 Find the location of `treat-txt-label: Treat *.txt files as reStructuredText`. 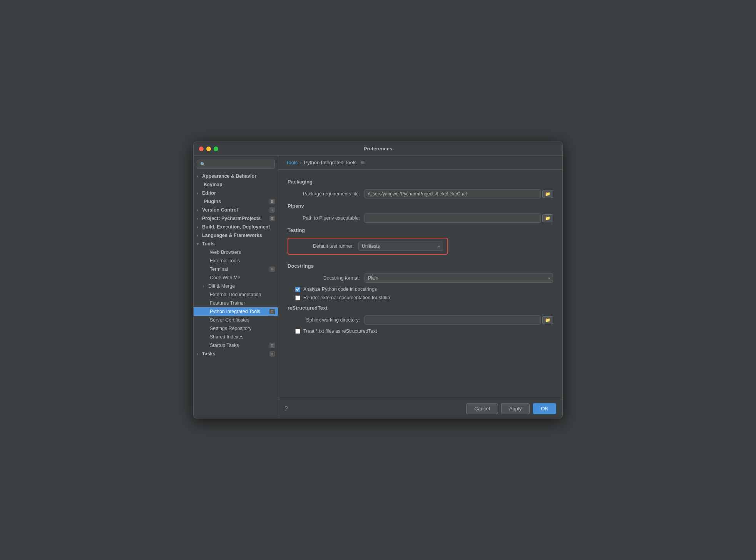

treat-txt-label: Treat *.txt files as reStructuredText is located at coordinates (340, 331).